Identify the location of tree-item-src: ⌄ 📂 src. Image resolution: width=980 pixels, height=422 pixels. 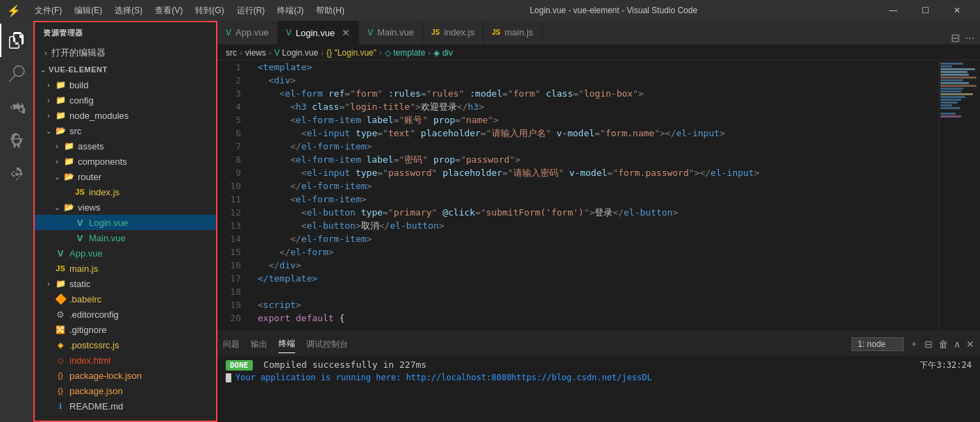
(125, 131).